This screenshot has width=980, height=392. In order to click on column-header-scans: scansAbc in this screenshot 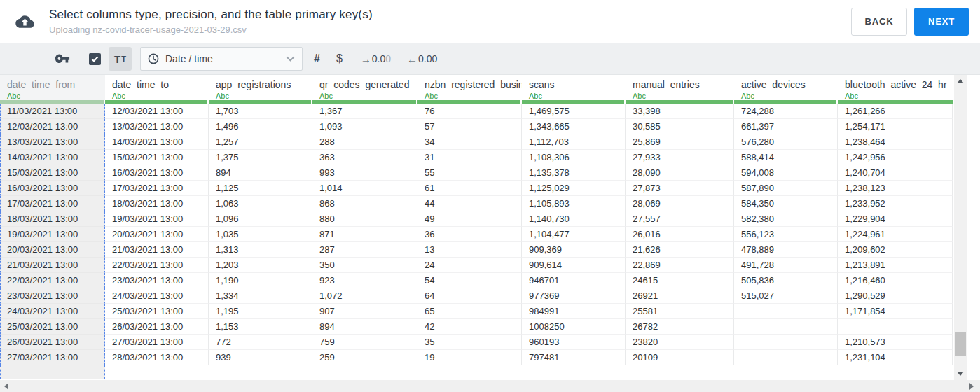, I will do `click(574, 88)`.